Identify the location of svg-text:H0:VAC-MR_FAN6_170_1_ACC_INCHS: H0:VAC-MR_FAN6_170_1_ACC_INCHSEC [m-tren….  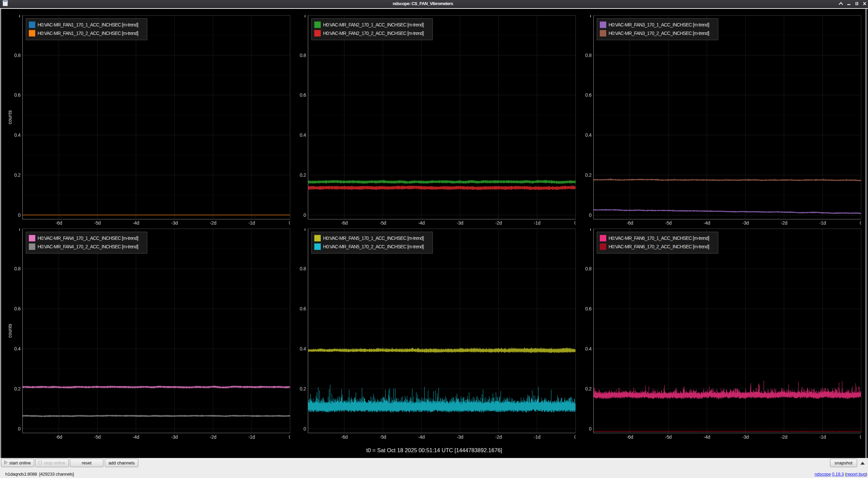
(659, 238).